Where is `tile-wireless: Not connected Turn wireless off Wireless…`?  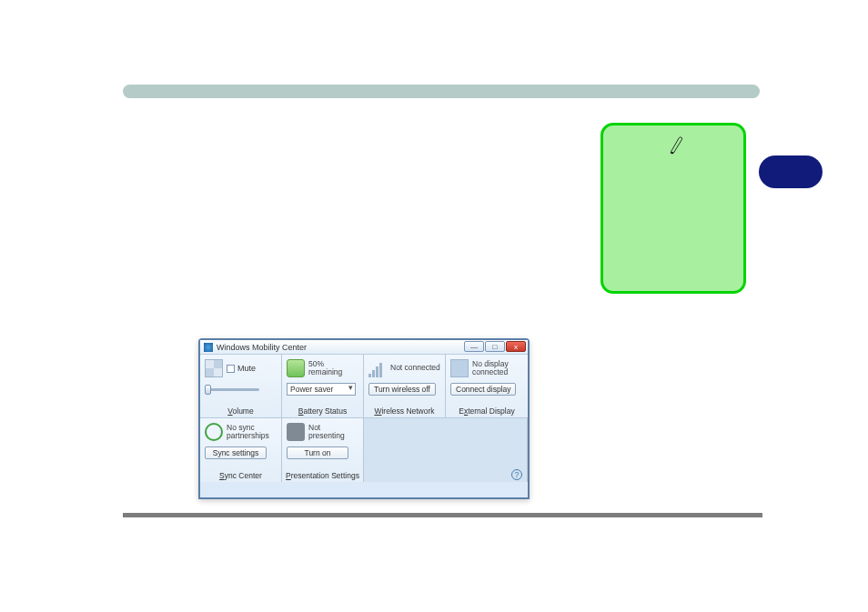
tile-wireless: Not connected Turn wireless off Wireless… is located at coordinates (405, 386).